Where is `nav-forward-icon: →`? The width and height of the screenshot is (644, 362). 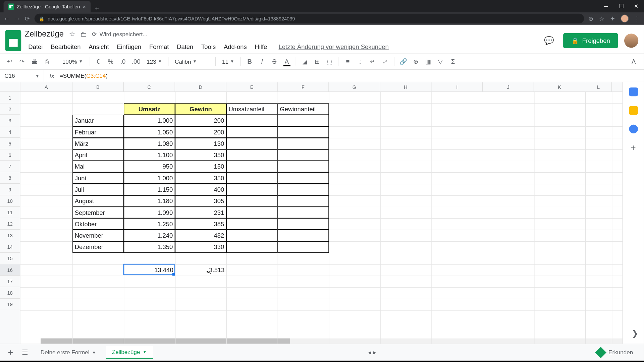
nav-forward-icon: → is located at coordinates (17, 19).